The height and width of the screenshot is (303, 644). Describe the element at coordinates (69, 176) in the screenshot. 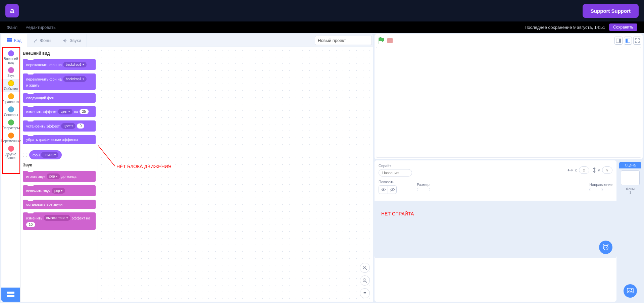

I see `block-label: до конца` at that location.